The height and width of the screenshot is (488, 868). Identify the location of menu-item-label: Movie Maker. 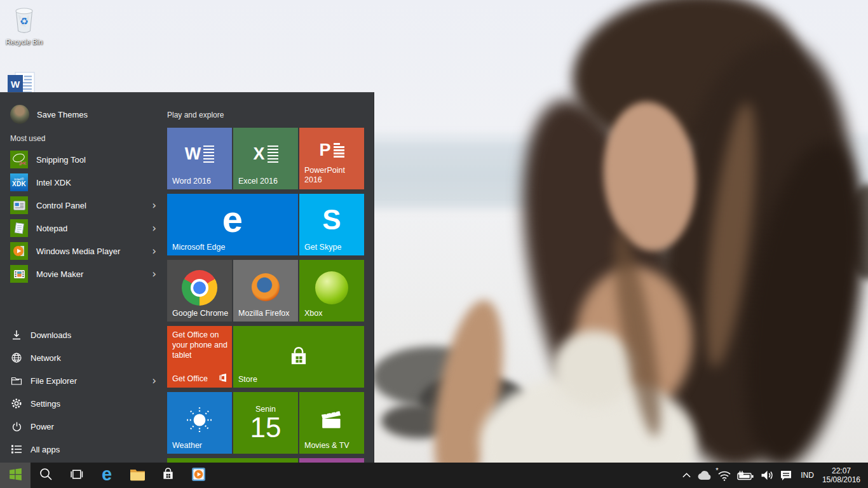
(60, 274).